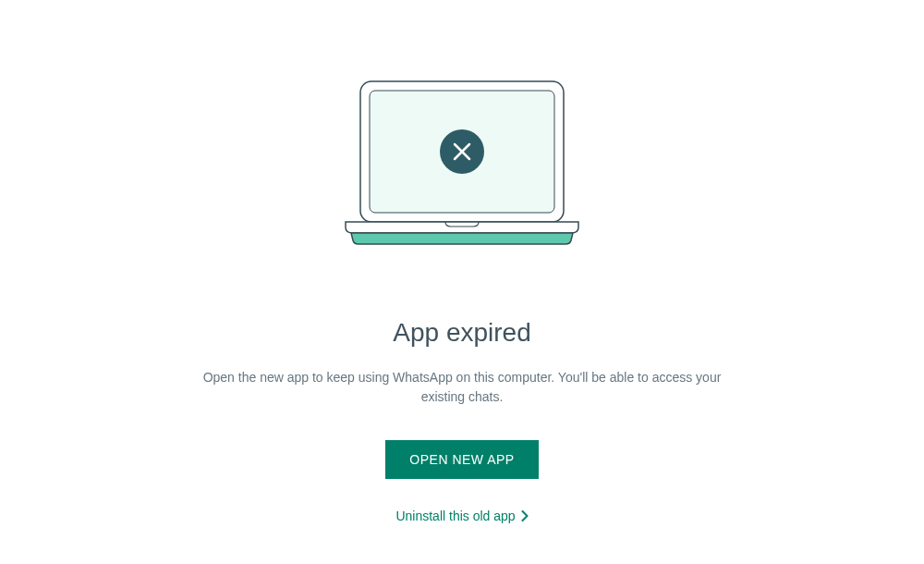  I want to click on laptop-expired-illustration, so click(462, 168).